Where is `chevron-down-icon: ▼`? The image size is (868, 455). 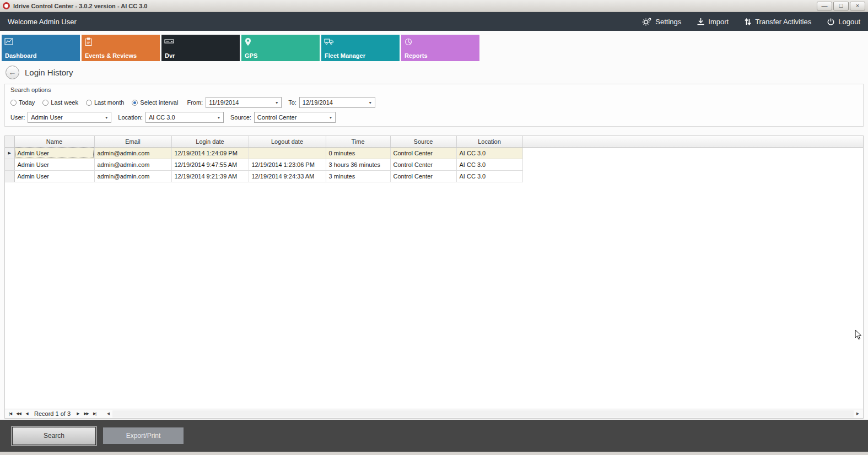 chevron-down-icon: ▼ is located at coordinates (277, 102).